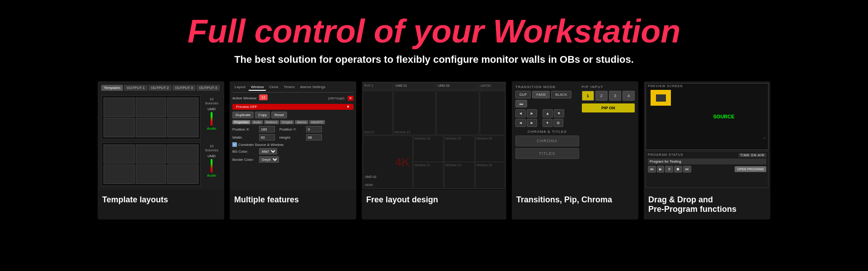  Describe the element at coordinates (707, 117) in the screenshot. I see `preview-screen: PREVIEW SCREEN SOURCE ↗` at that location.